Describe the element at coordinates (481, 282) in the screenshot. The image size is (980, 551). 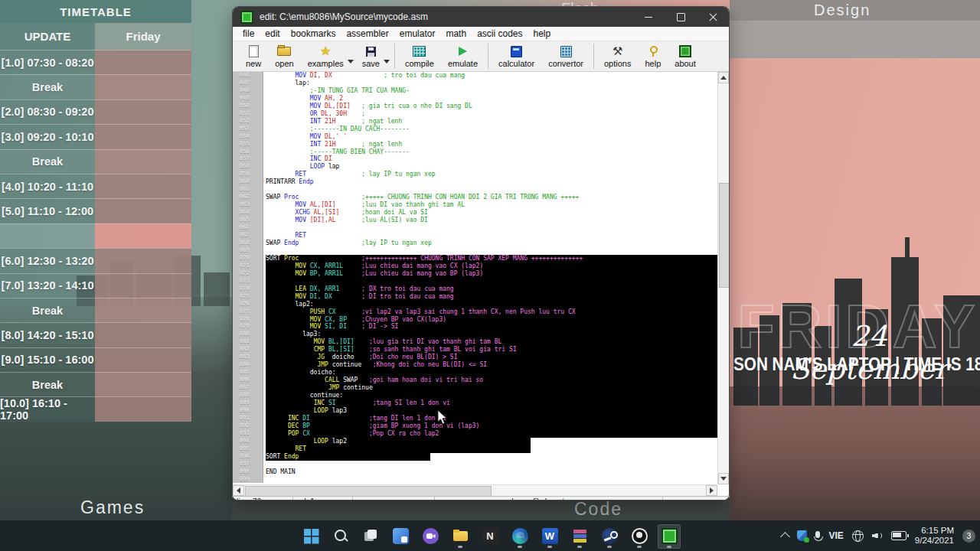
I see `code-line: 073` at that location.